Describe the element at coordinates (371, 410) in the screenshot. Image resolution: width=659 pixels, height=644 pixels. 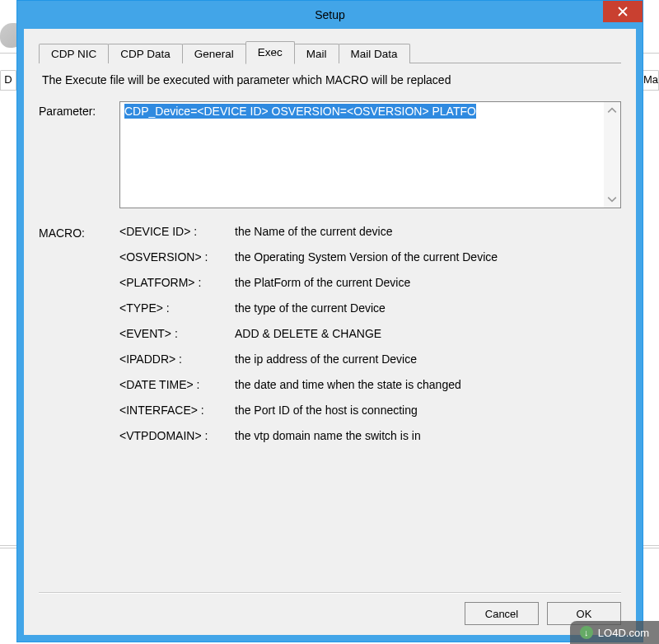
I see `macro-row: <INTERFACE> : the Port ID of the host is…` at that location.